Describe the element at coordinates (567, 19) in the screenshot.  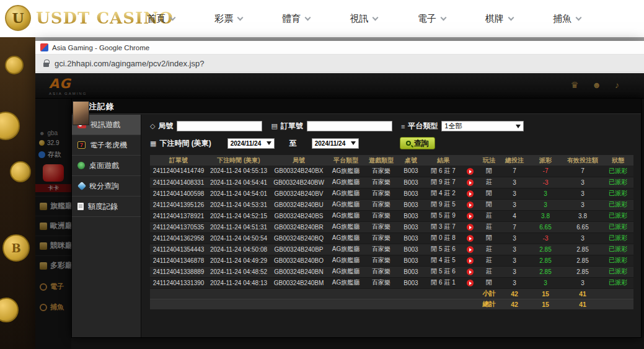
I see `nav-item-6: 捕魚` at that location.